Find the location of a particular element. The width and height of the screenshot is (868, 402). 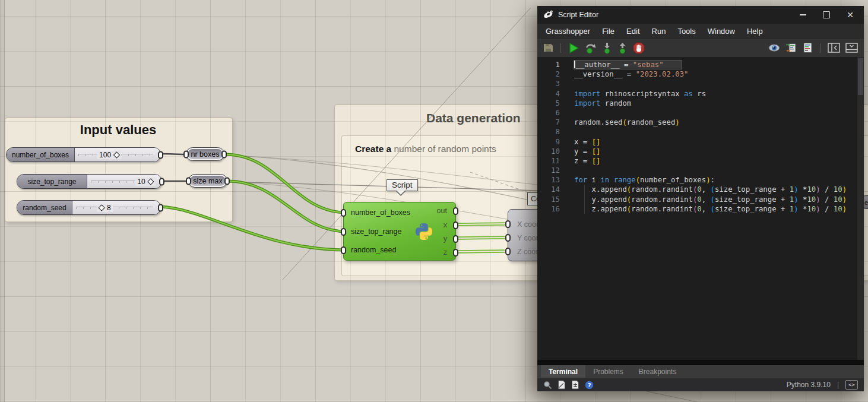

preview-eye-icon is located at coordinates (774, 48).